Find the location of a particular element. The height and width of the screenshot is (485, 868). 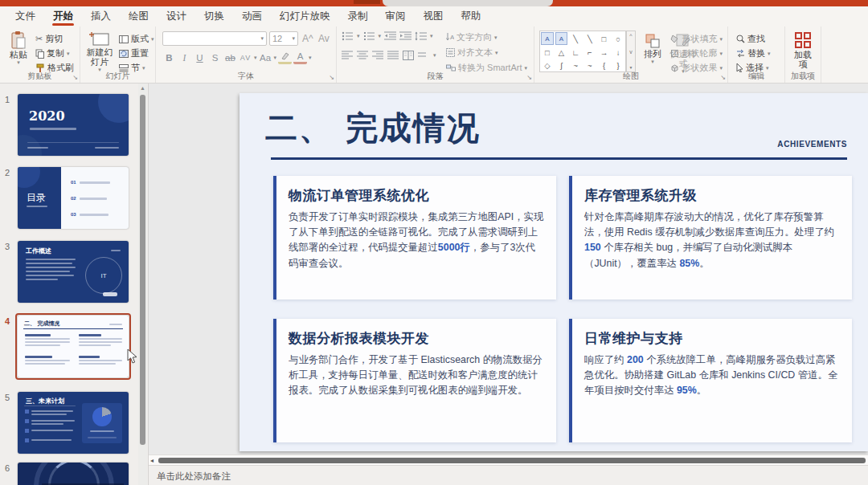

bold-button: B is located at coordinates (169, 58).